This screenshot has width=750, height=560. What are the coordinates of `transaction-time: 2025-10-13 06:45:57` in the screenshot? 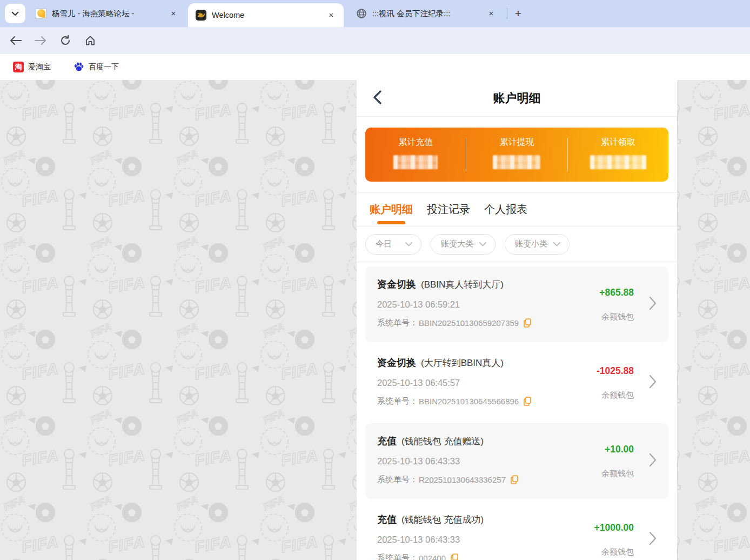 It's located at (517, 383).